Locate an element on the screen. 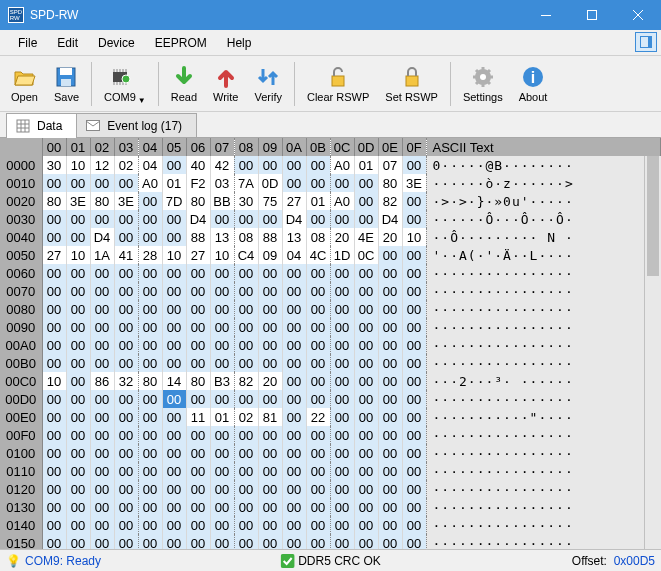 Image resolution: width=661 pixels, height=571 pixels. settings-button: Settings is located at coordinates (483, 84).